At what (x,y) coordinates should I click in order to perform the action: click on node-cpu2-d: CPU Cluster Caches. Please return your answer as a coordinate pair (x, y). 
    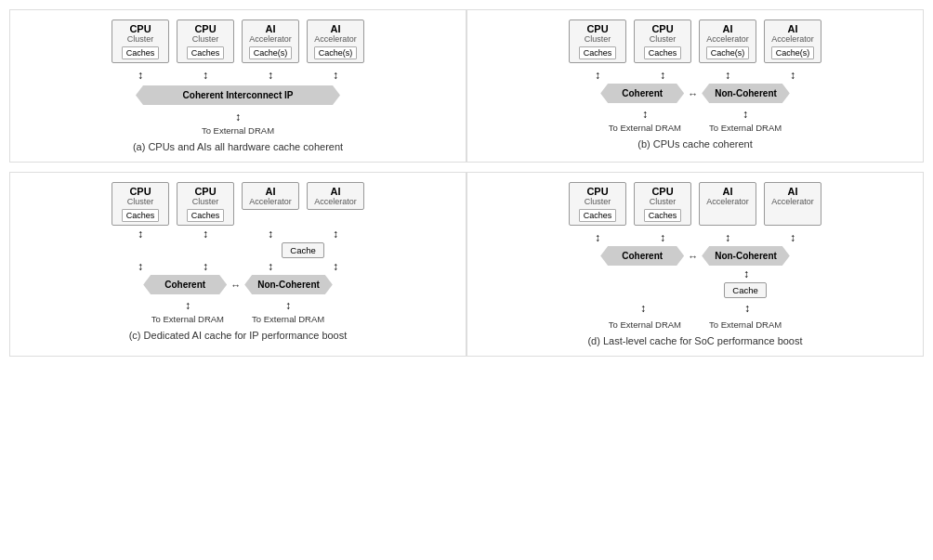
    Looking at the image, I should click on (663, 204).